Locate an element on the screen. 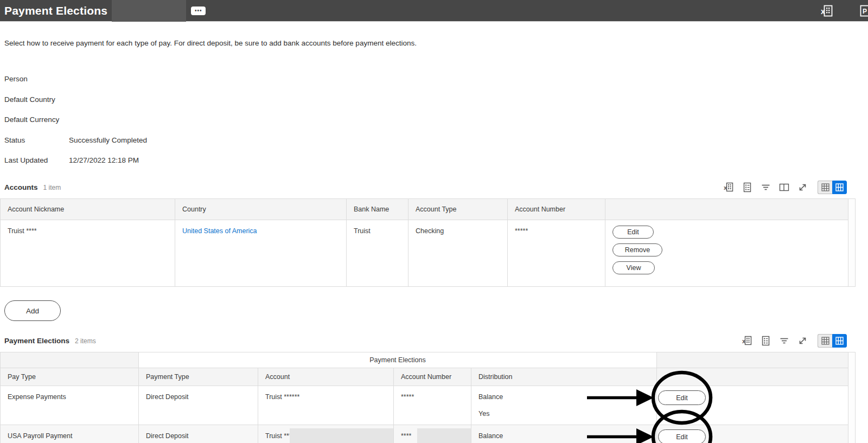 The image size is (868, 443). account-cell: Truist ***** is located at coordinates (326, 434).